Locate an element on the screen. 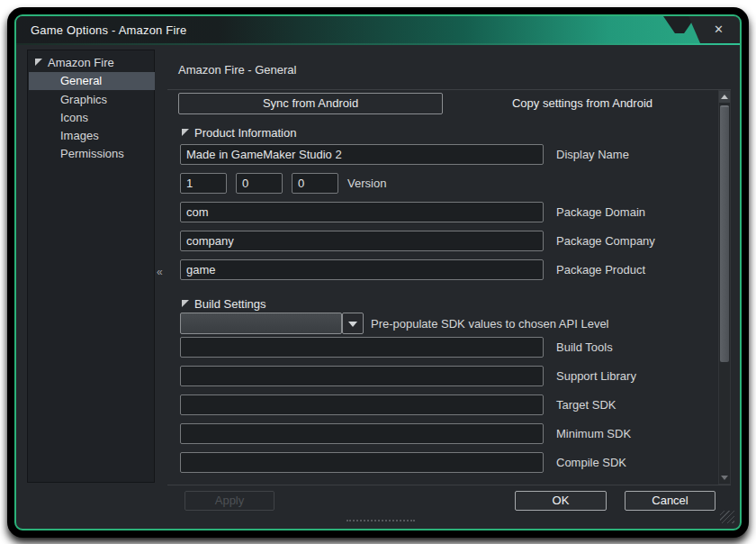 Image resolution: width=756 pixels, height=544 pixels. display-name-label: Display Name is located at coordinates (592, 155).